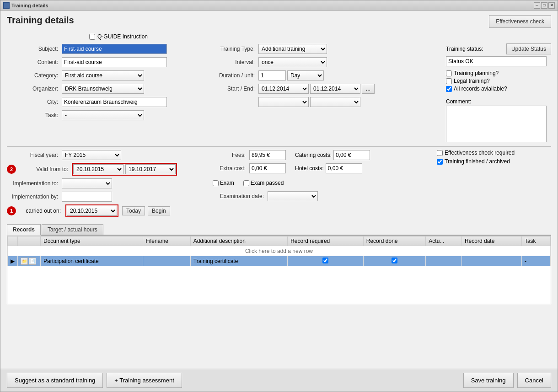  I want to click on catering-costs-input, so click(352, 155).